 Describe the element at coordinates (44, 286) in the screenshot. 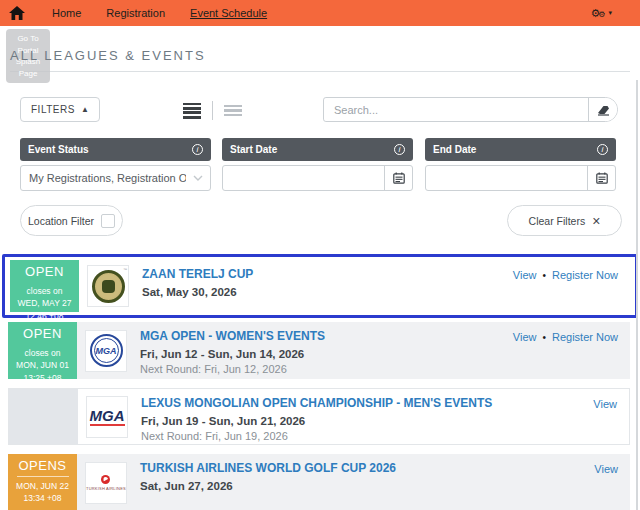

I see `status-badge: OPEN closes on WED, MAY 27 12:46 +08` at that location.